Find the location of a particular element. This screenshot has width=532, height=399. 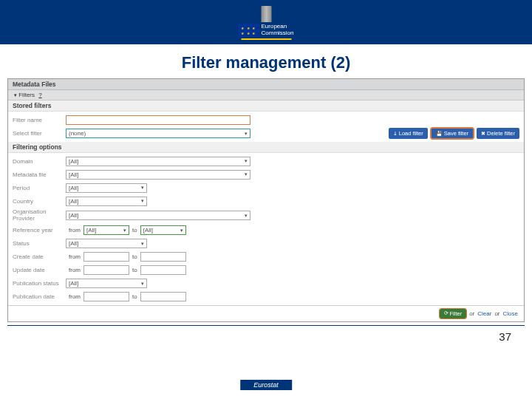

ec-org-text: EuropeanCommission is located at coordinates (277, 30).